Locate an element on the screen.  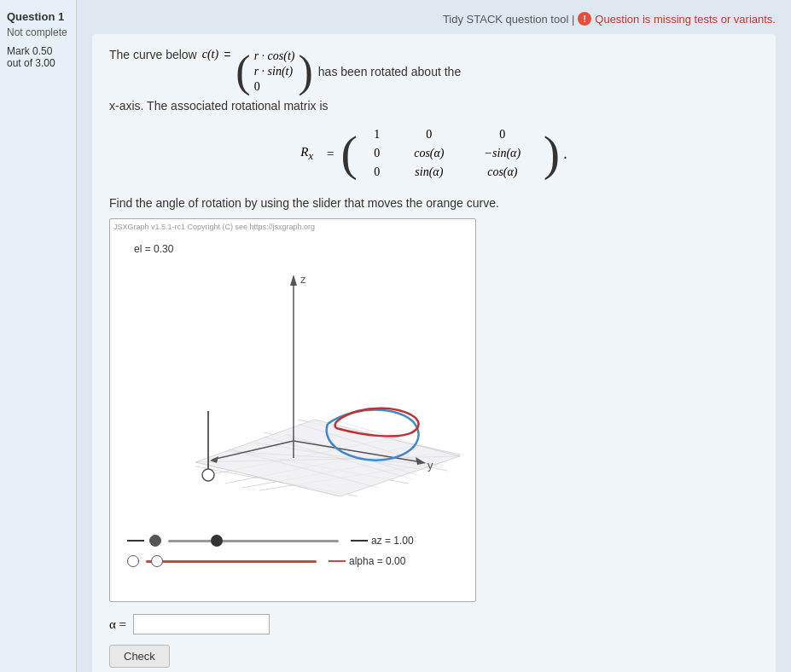
alpha-thumb is located at coordinates (157, 561).